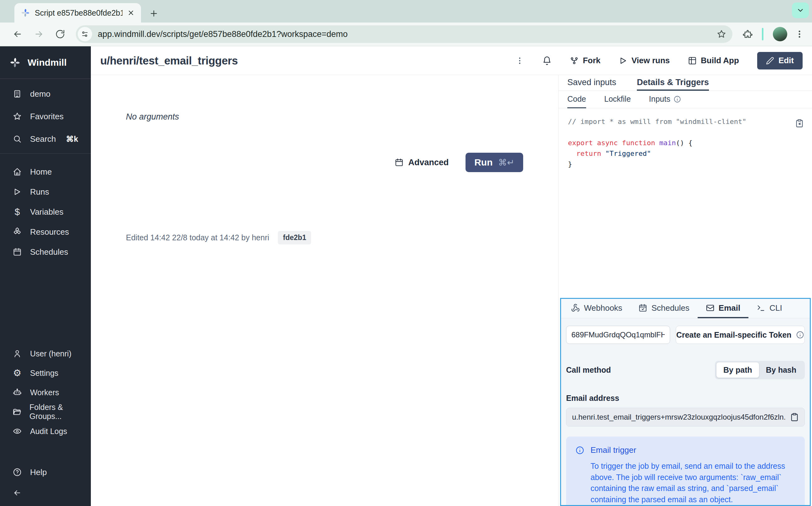 The image size is (812, 506). Describe the element at coordinates (597, 309) in the screenshot. I see `tab-webhooks: Webhooks` at that location.